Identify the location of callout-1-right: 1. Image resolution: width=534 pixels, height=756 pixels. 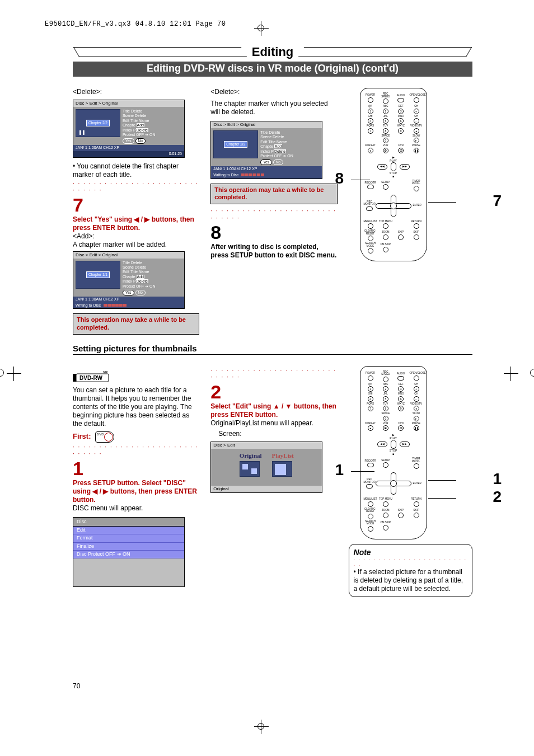
(497, 479).